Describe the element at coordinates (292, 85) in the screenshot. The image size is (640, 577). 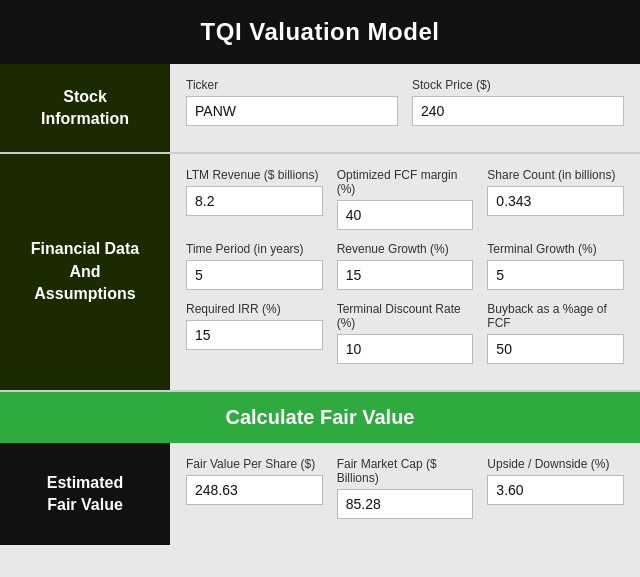
I see `ticker-label: Ticker` at that location.